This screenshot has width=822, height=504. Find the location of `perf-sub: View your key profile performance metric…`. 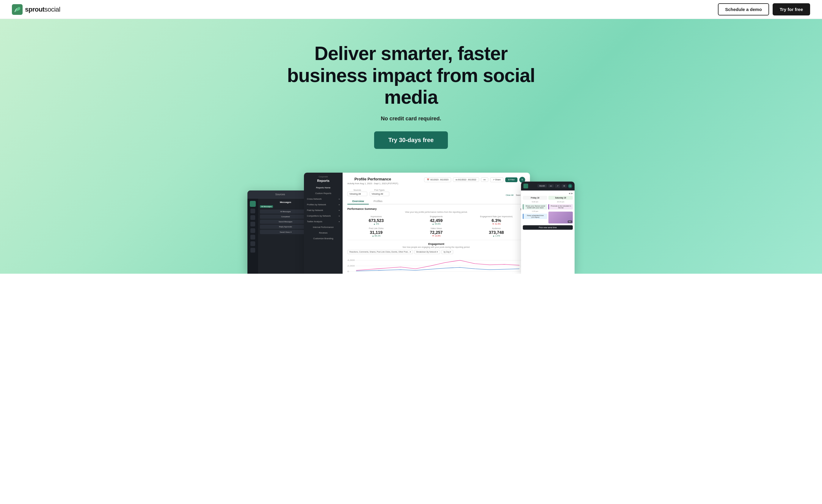

perf-sub: View your key profile performance metric… is located at coordinates (436, 212).